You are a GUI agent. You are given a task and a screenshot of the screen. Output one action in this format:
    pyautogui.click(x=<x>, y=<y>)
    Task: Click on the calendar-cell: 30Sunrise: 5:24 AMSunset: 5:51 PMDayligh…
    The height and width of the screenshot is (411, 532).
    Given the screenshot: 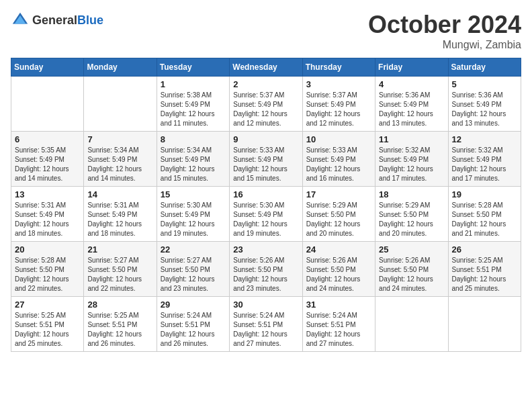 What is the action you would take?
    pyautogui.click(x=266, y=324)
    